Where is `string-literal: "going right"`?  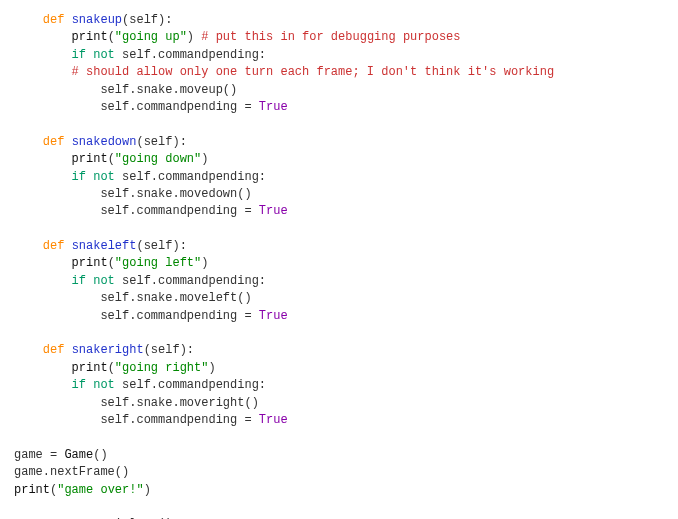
string-literal: "going right" is located at coordinates (162, 368).